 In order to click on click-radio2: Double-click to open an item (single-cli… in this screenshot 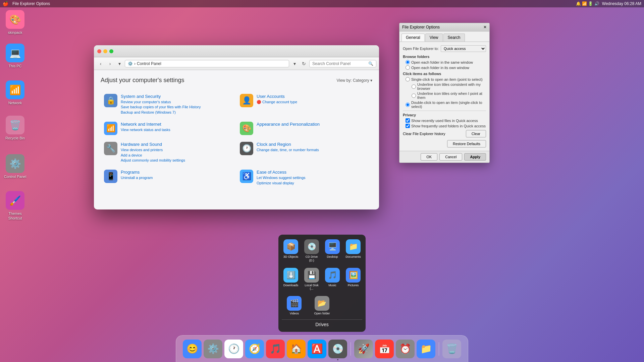, I will do `click(446, 105)`.